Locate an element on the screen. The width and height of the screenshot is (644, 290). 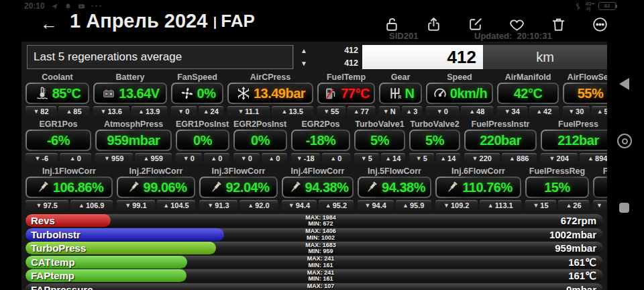
bar-label: TurboInstr is located at coordinates (56, 235).